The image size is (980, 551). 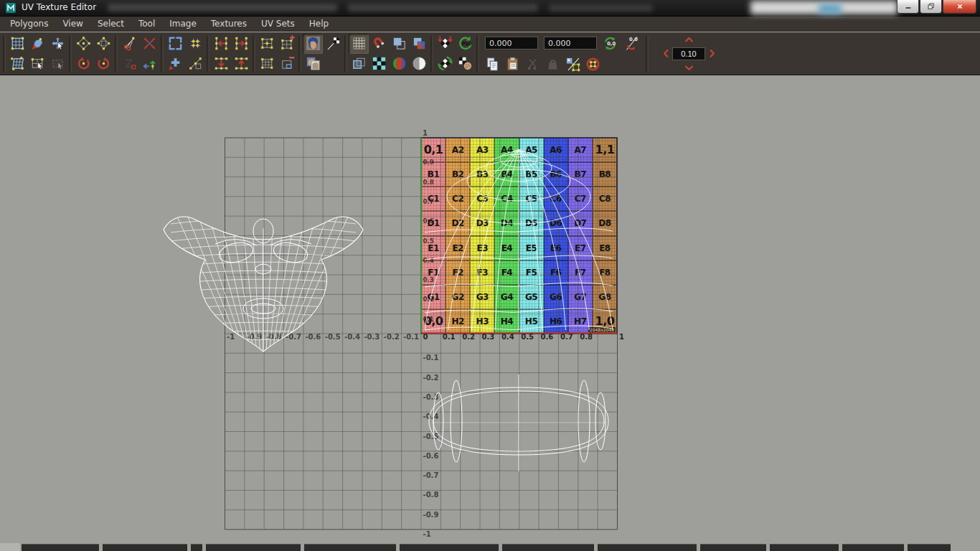 I want to click on texture-cell-C3: C3, so click(x=482, y=199).